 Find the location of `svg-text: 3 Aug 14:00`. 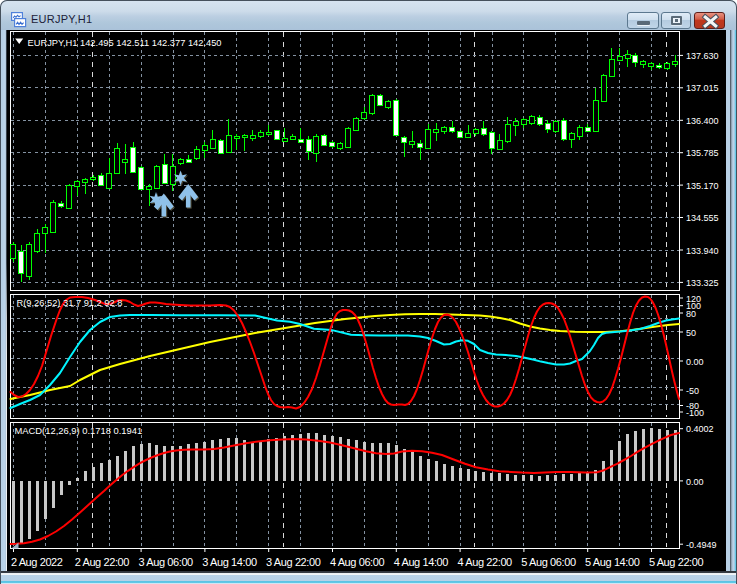

svg-text: 3 Aug 14:00 is located at coordinates (230, 562).